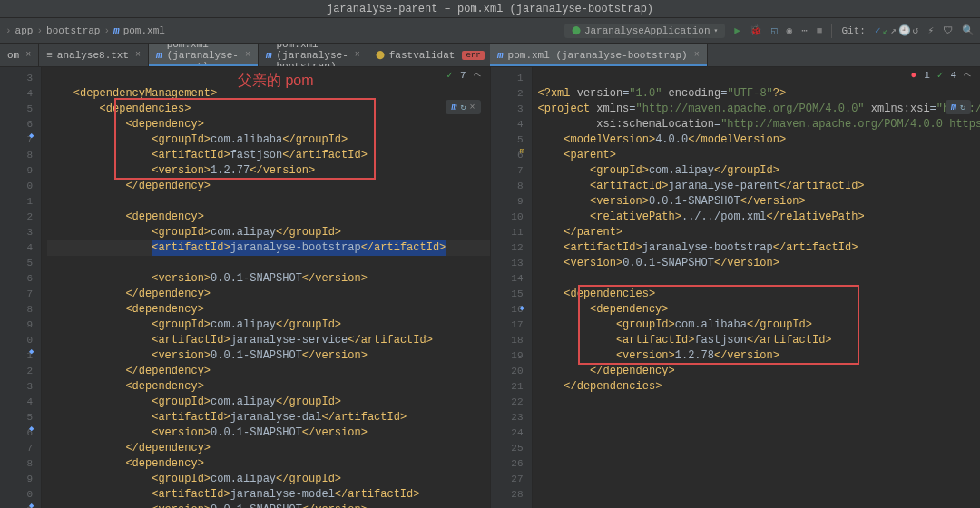  What do you see at coordinates (878, 31) in the screenshot?
I see `git-update-button: ✓` at bounding box center [878, 31].